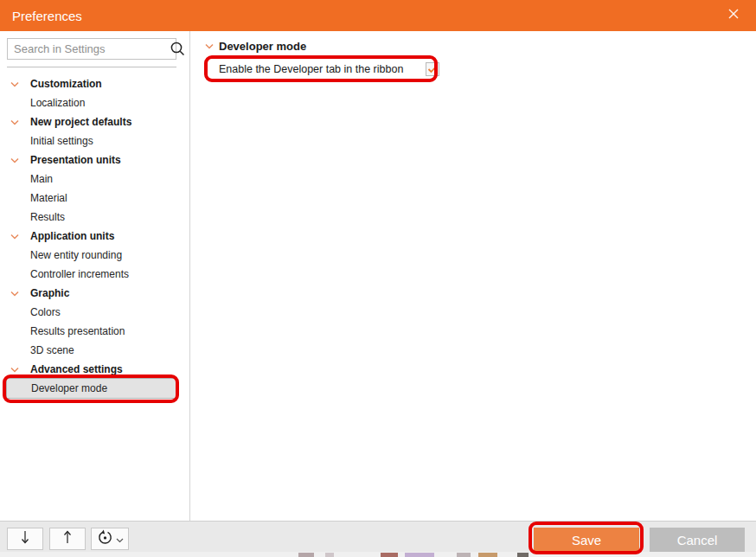 Image resolution: width=756 pixels, height=557 pixels. Describe the element at coordinates (92, 48) in the screenshot. I see `search-box` at that location.